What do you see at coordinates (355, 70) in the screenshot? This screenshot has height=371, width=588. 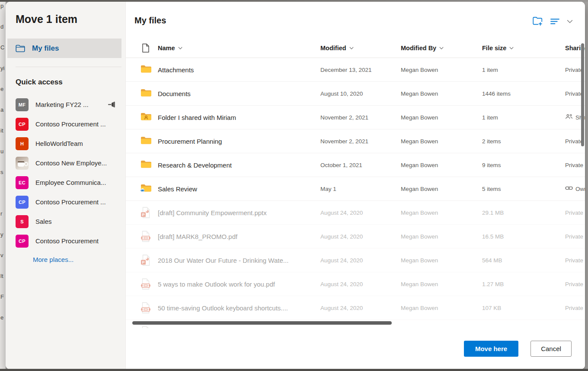 I see `folder-row: Attachments December 13, 2021 Megan Bowe…` at bounding box center [355, 70].